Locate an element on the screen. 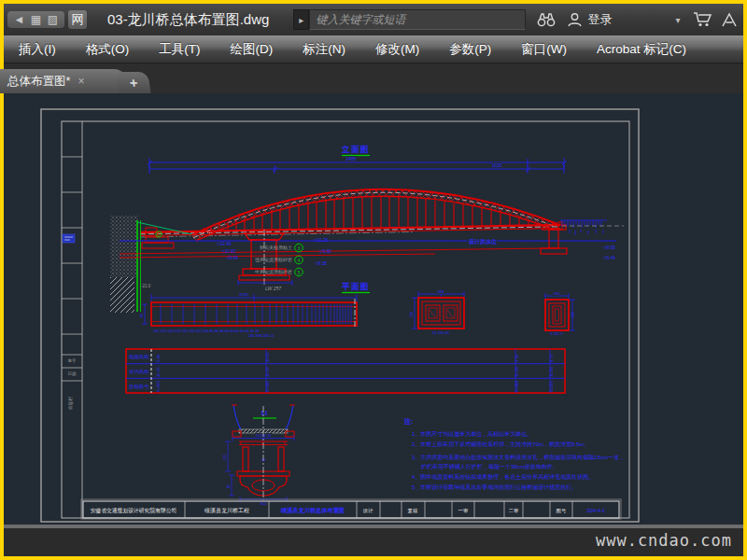  binding-label: 会签栏 is located at coordinates (71, 403).